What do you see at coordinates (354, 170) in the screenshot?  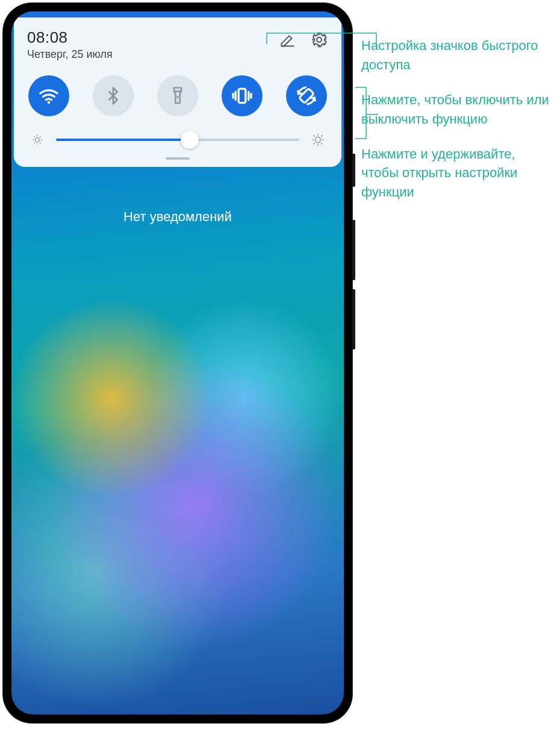 I see `side-button` at bounding box center [354, 170].